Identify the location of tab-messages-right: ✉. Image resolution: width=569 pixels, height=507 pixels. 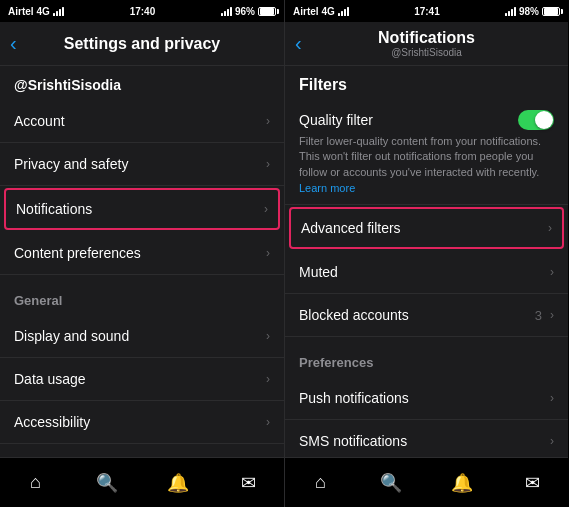
(533, 483).